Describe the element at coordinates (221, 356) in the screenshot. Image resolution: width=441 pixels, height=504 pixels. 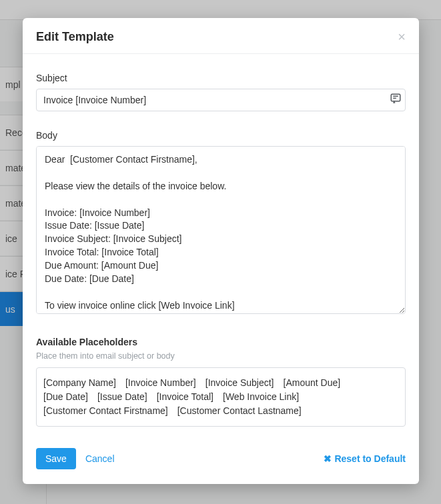
I see `placeholders-hint: Place them into email subject or body` at that location.